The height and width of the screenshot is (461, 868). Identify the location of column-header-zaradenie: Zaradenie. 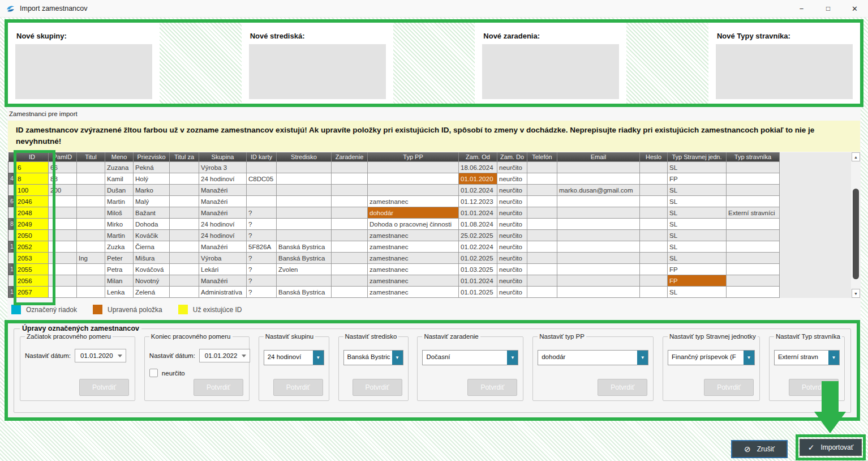
(350, 157).